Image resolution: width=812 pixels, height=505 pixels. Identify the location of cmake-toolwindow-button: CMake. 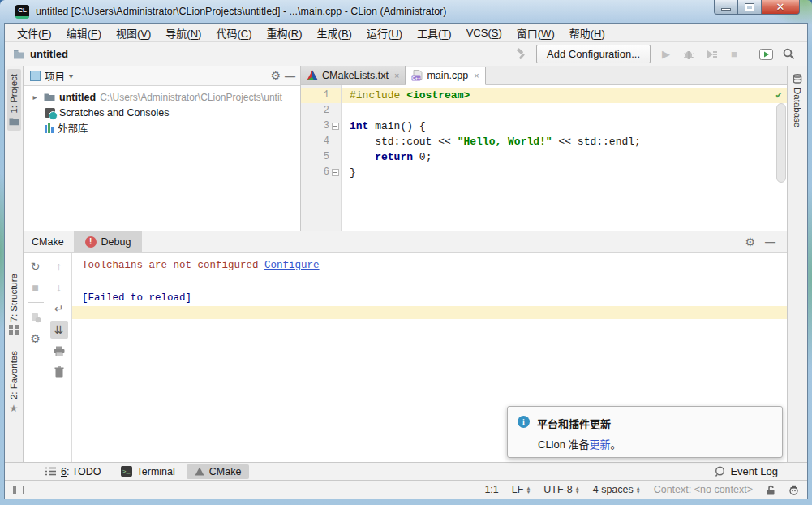
(218, 472).